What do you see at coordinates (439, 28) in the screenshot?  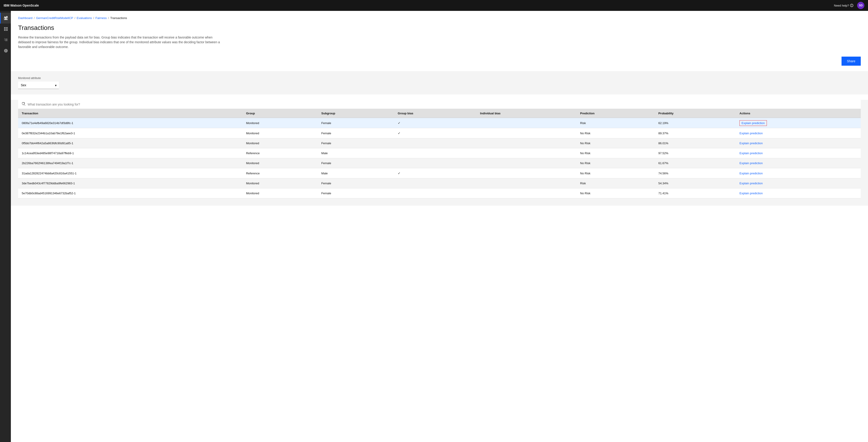 I see `page-title: Transactions` at bounding box center [439, 28].